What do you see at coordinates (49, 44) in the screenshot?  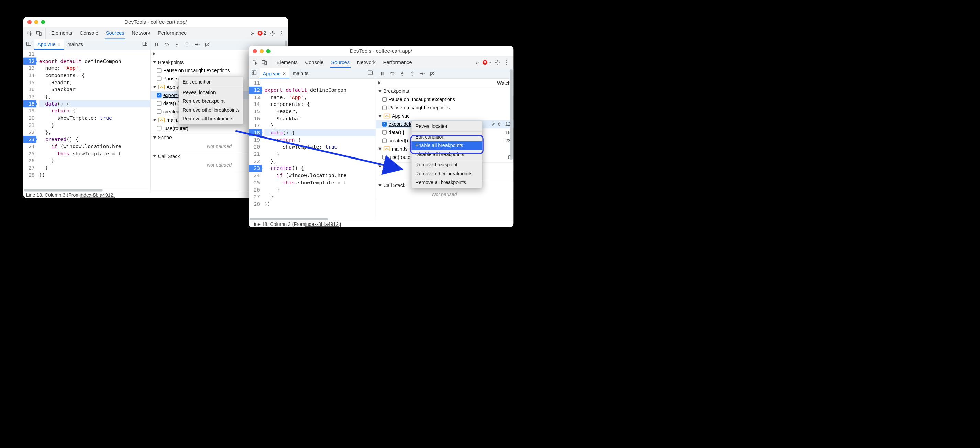 I see `file-tab-app-vue: App.vue ✕` at bounding box center [49, 44].